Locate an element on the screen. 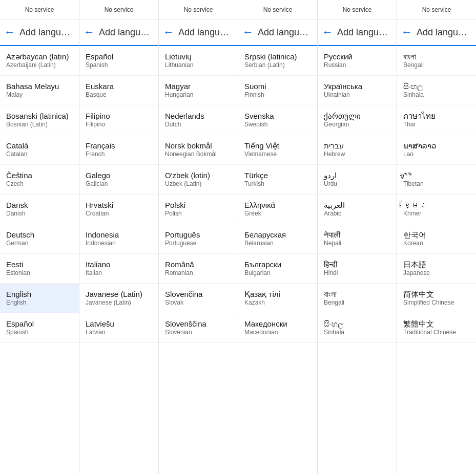 This screenshot has width=476, height=474. list-item: اردوUrdu is located at coordinates (357, 180).